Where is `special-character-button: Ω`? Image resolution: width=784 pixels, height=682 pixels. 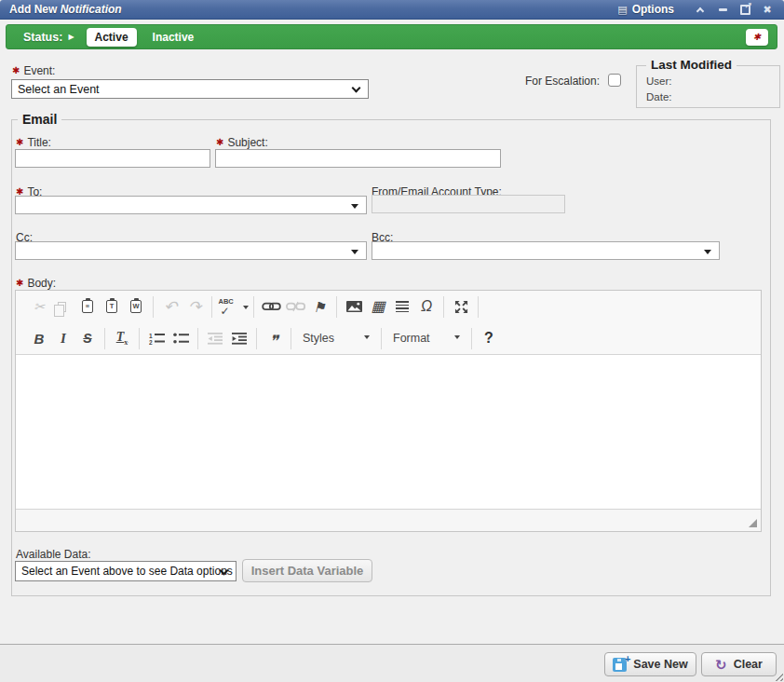
special-character-button: Ω is located at coordinates (426, 307).